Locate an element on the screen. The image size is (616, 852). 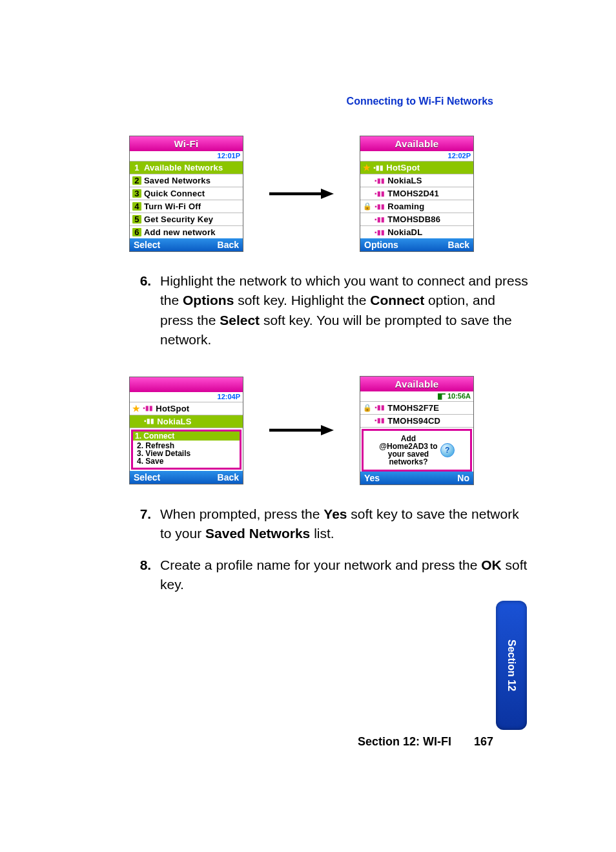
network-item: ▪▮▮TMOHS94CD is located at coordinates (417, 421).